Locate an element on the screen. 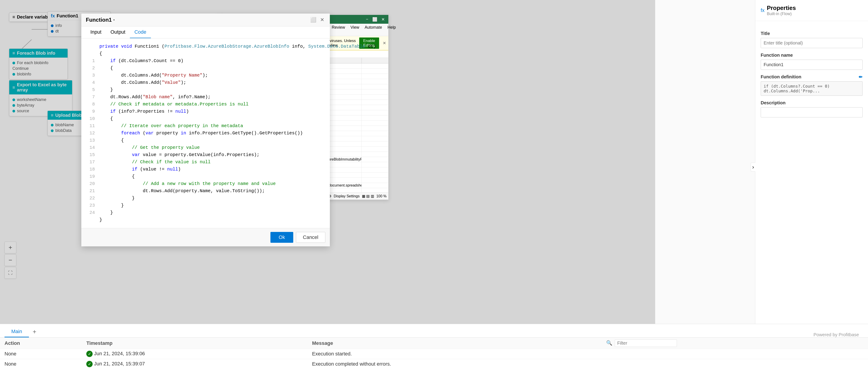  log-timestamp: ✓ Jun 21, 2024, 15:39:07 is located at coordinates (195, 364).